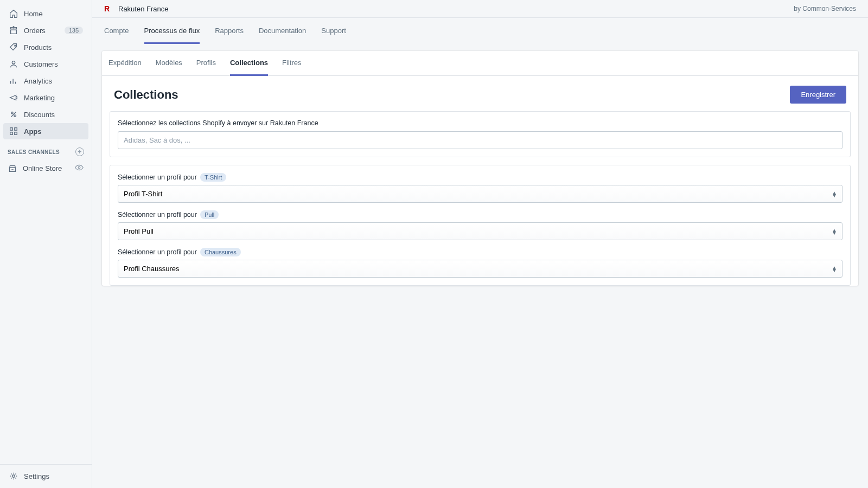 This screenshot has width=868, height=488. Describe the element at coordinates (480, 194) in the screenshot. I see `profile-select-tshirt: Profil T-Shirt` at that location.